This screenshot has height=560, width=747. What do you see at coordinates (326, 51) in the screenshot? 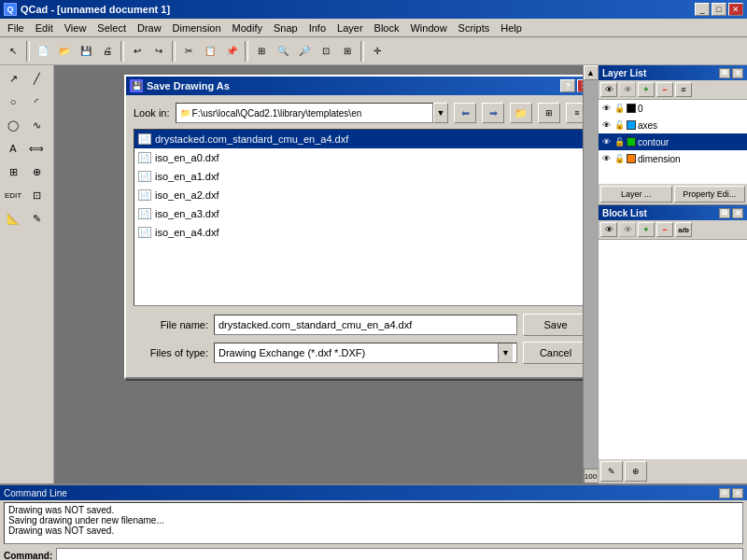
I see `toolbar-zoom-fit: ⊡` at bounding box center [326, 51].